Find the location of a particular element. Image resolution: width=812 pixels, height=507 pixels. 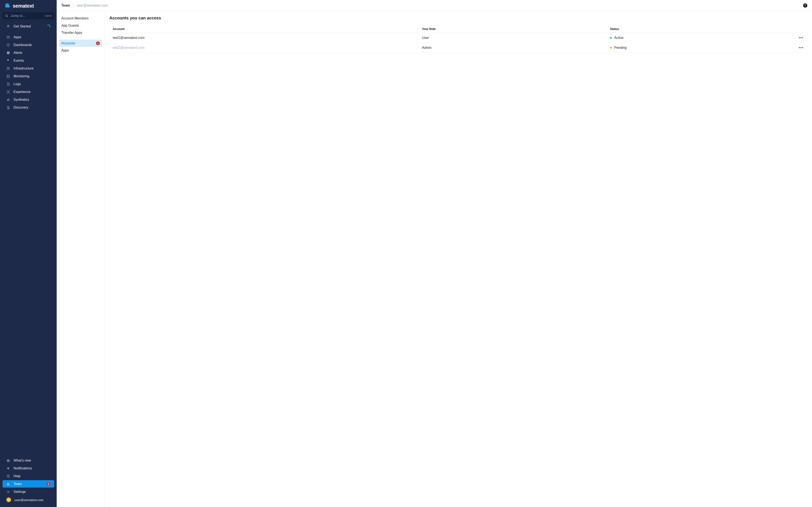

focus-icon is located at coordinates (8, 92).